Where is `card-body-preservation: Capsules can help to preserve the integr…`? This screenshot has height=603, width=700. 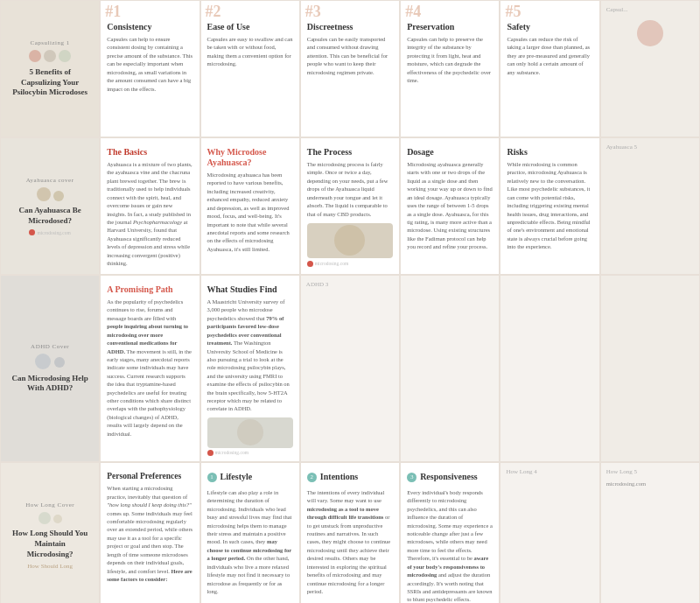 card-body-preservation: Capsules can help to preserve the integr… is located at coordinates (450, 60).